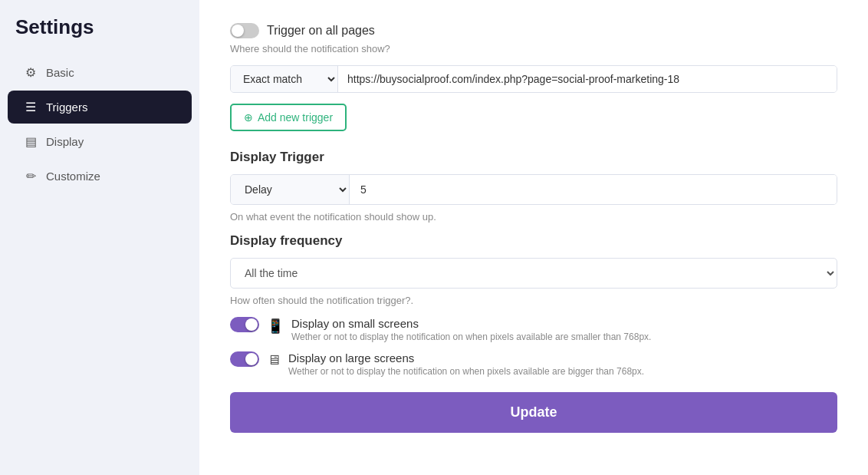  What do you see at coordinates (284, 79) in the screenshot?
I see `match-type-select: Exact match Contains Starts with Regex` at bounding box center [284, 79].